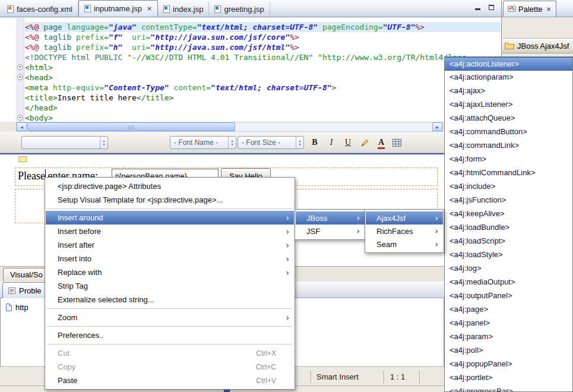 Image resolution: width=573 pixels, height=392 pixels. I want to click on palette-item-a4j-ajax: <a4j:ajax>, so click(508, 91).